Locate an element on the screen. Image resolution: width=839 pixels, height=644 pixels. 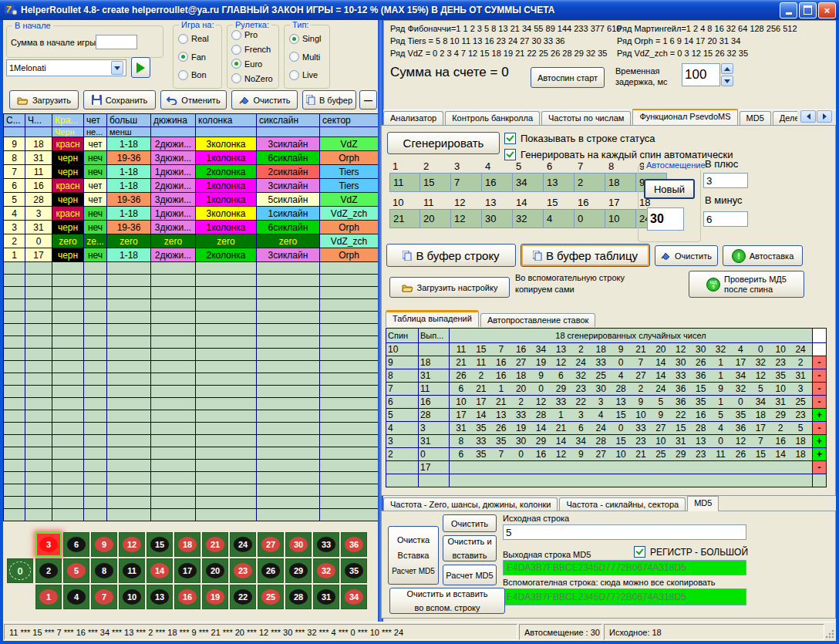
bottom-tab-0: Частота - Zero, шансы, дюжины, колонки is located at coordinates (470, 504).